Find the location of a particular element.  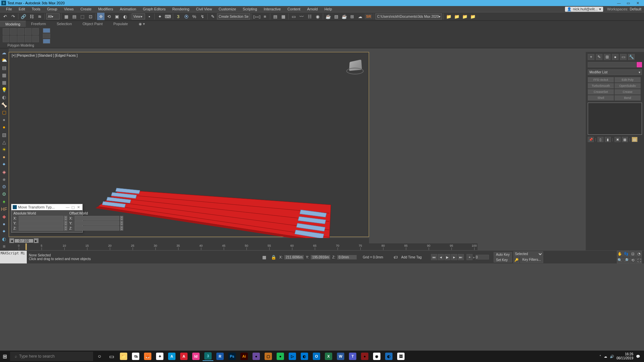

mirror-button: ▷◁ is located at coordinates (257, 16).